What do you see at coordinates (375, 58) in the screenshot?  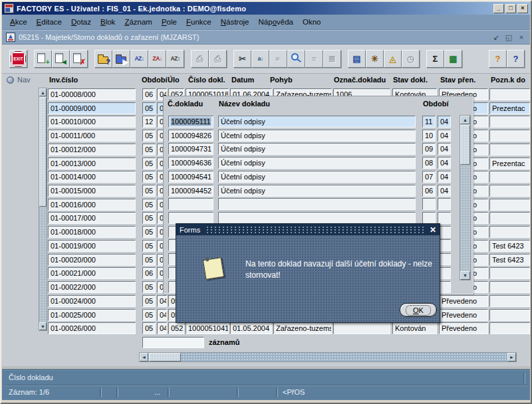 I see `helm-button: ✳` at bounding box center [375, 58].